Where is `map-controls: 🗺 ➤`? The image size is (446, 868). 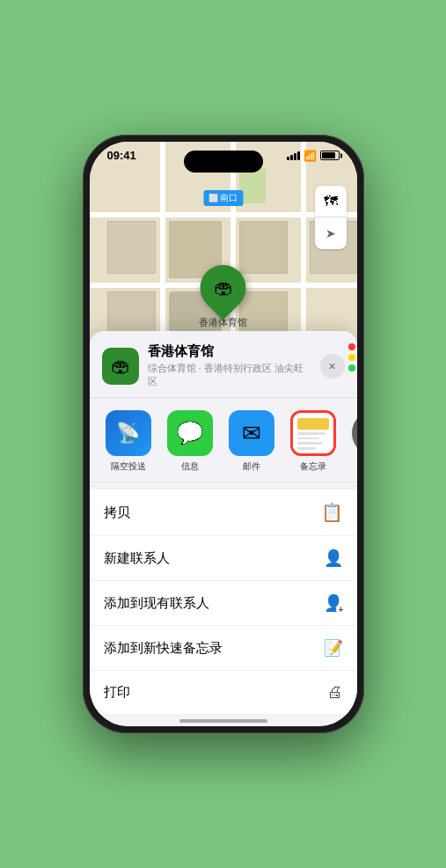
map-controls: 🗺 ➤ is located at coordinates (331, 217).